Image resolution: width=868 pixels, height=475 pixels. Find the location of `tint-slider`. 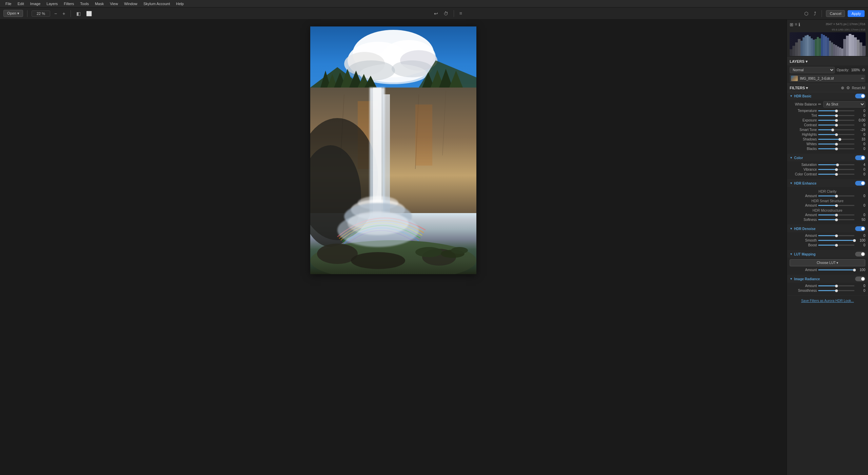

tint-slider is located at coordinates (836, 115).